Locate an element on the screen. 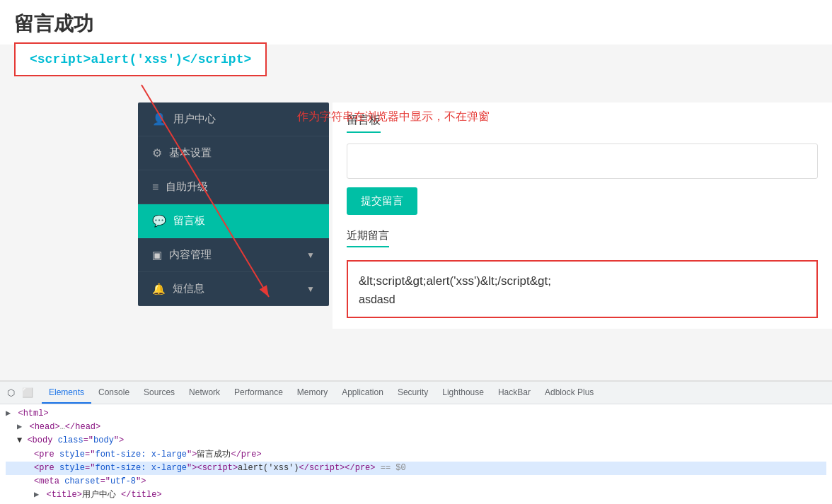 The image size is (832, 504). pre-line1: <pre style="font-size: x-large">留言成功</pr… is located at coordinates (416, 455).